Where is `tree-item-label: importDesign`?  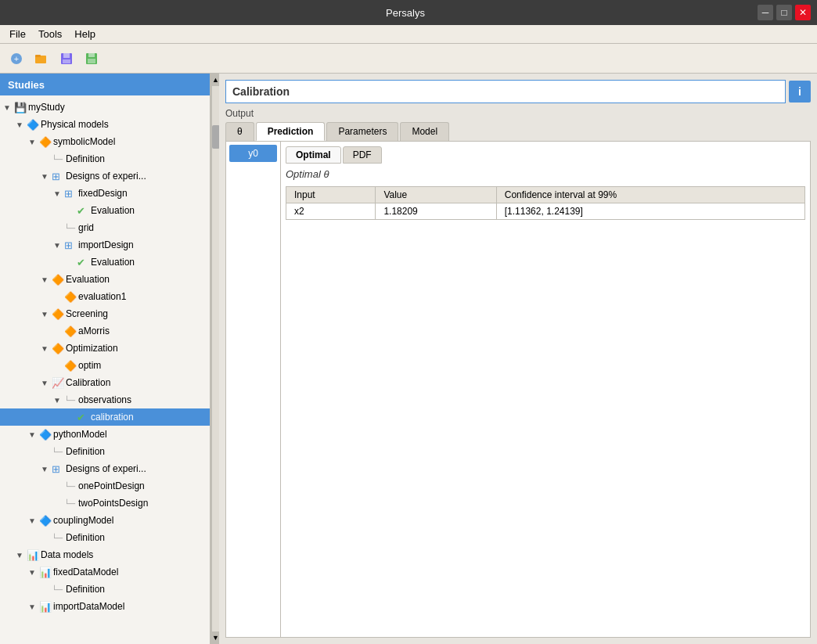
tree-item-label: importDesign is located at coordinates (144, 245).